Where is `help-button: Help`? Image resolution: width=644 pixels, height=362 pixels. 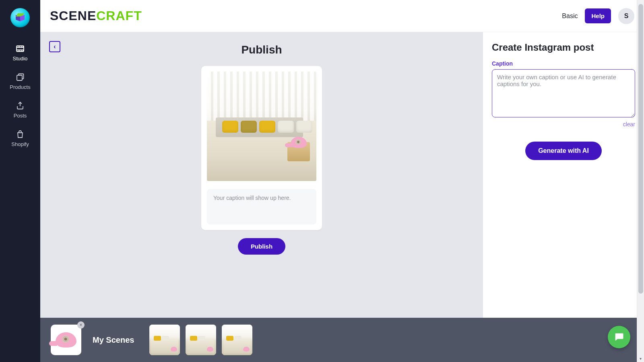 help-button: Help is located at coordinates (598, 16).